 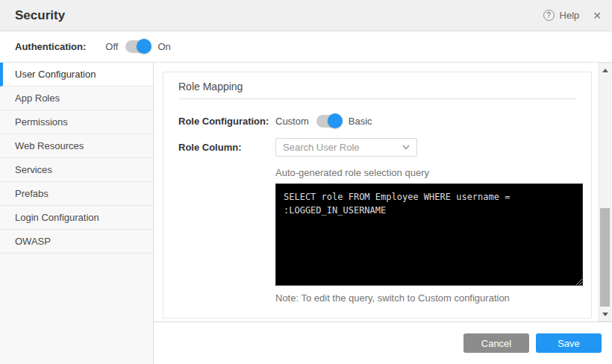 What do you see at coordinates (378, 148) in the screenshot?
I see `role-column-row: Role Column: Search User Role` at bounding box center [378, 148].